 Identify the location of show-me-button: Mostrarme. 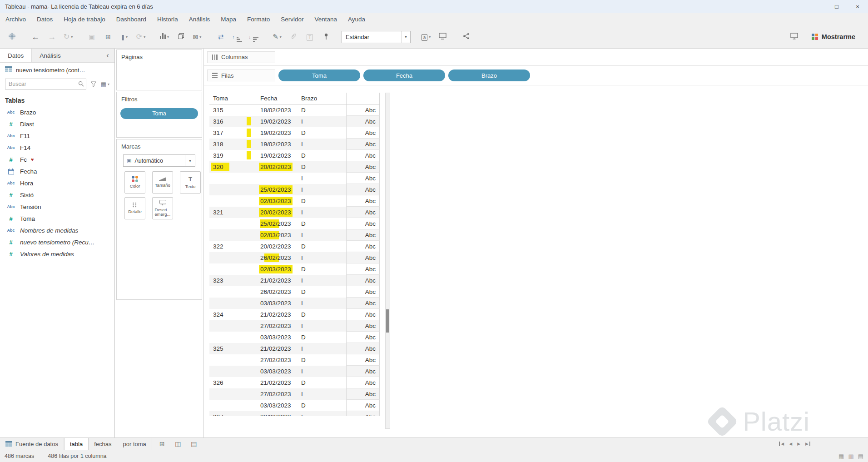
(833, 37).